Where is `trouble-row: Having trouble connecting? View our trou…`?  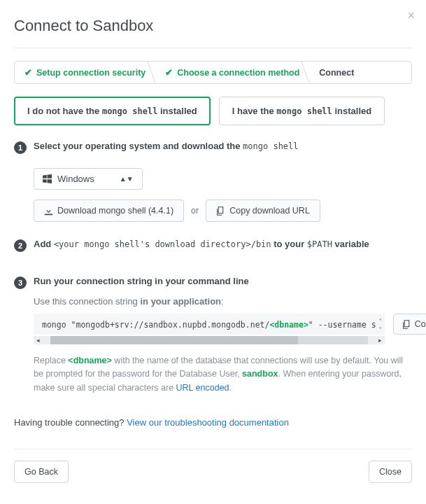 trouble-row: Having trouble connecting? View our trou… is located at coordinates (213, 423).